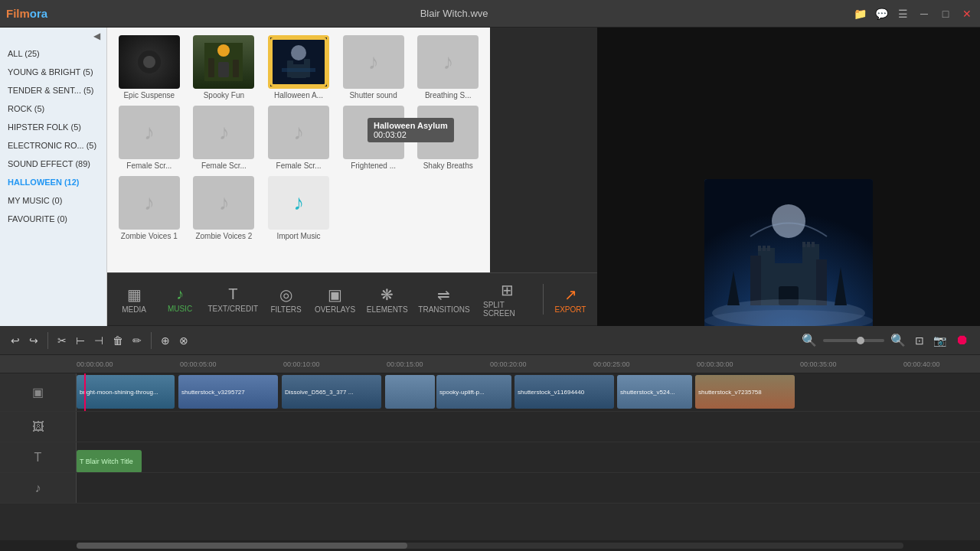 This screenshot has width=980, height=551. Describe the element at coordinates (286, 300) in the screenshot. I see `tab-filters: ◎ FILTERS` at that location.